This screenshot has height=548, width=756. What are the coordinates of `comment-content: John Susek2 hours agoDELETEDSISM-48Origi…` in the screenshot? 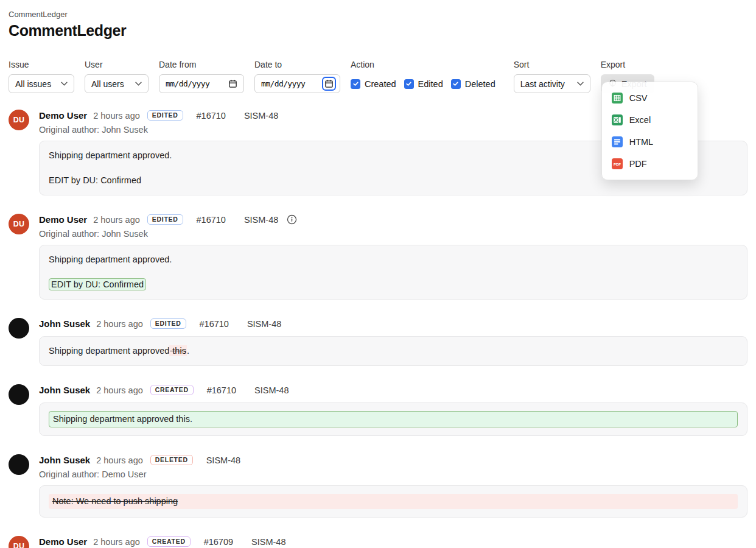 It's located at (393, 486).